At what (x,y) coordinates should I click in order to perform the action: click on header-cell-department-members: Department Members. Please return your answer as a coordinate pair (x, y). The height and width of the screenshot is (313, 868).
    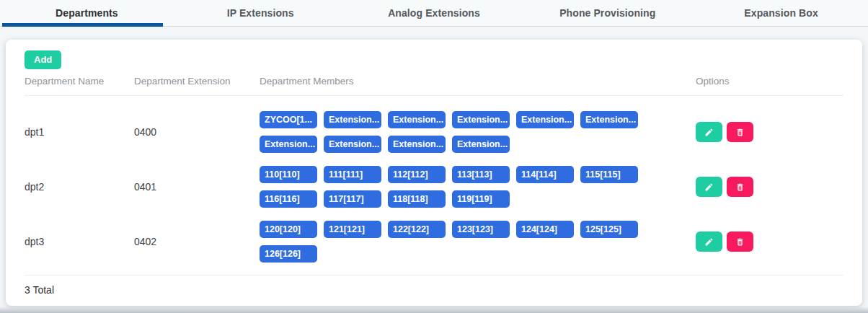
    Looking at the image, I should click on (477, 81).